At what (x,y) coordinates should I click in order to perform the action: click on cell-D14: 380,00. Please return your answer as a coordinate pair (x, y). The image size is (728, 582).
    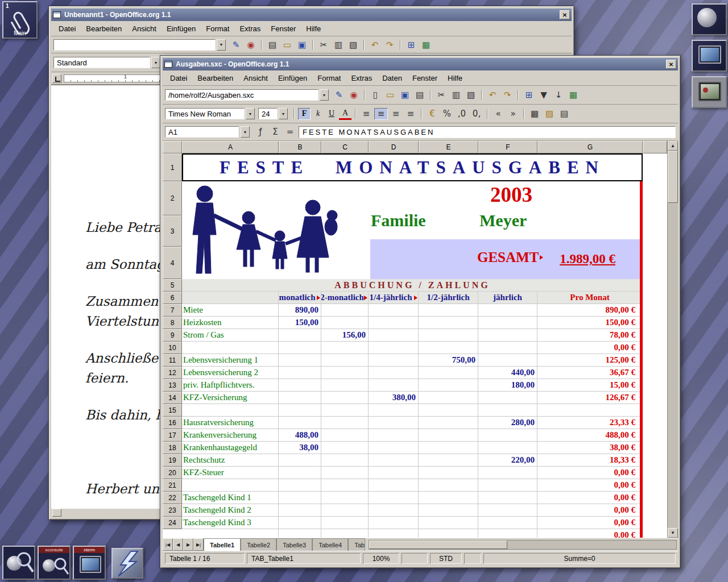
    Looking at the image, I should click on (394, 398).